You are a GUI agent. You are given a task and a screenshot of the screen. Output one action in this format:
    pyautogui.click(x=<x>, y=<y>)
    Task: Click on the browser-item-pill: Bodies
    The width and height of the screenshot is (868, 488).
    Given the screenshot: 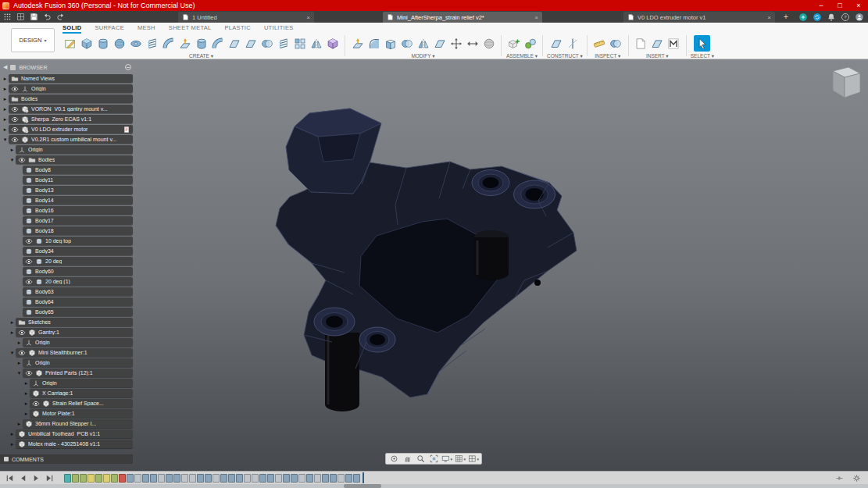 What is the action you would take?
    pyautogui.click(x=70, y=98)
    